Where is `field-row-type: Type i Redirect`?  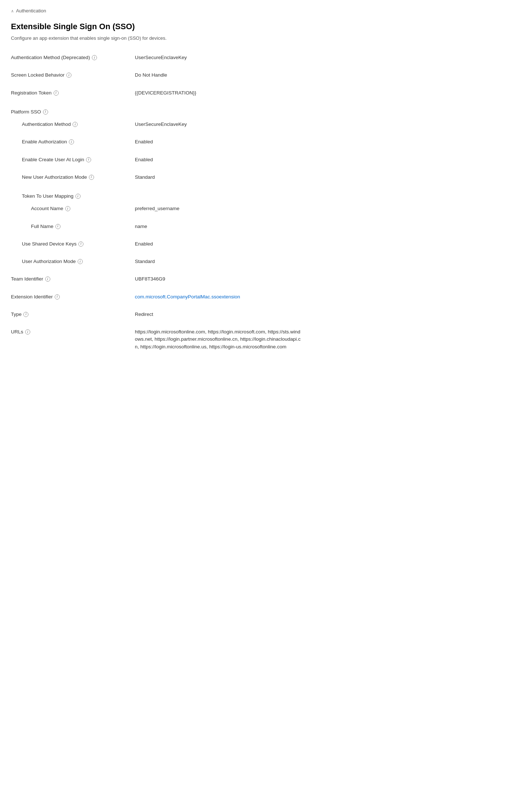
field-row-type: Type i Redirect is located at coordinates (157, 314).